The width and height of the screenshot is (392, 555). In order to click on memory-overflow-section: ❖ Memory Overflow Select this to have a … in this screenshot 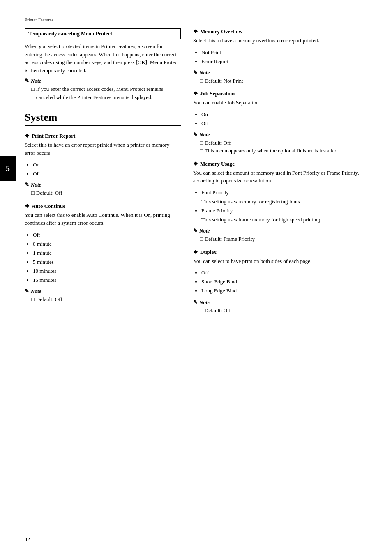, I will do `click(280, 57)`.